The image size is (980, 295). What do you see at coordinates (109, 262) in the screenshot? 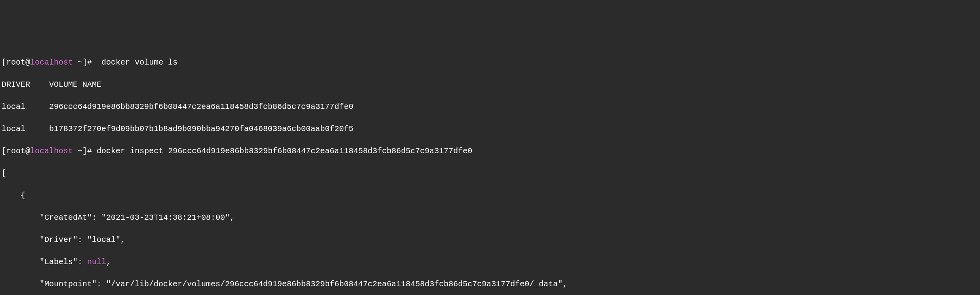
I see `json-labels-end: ,` at bounding box center [109, 262].